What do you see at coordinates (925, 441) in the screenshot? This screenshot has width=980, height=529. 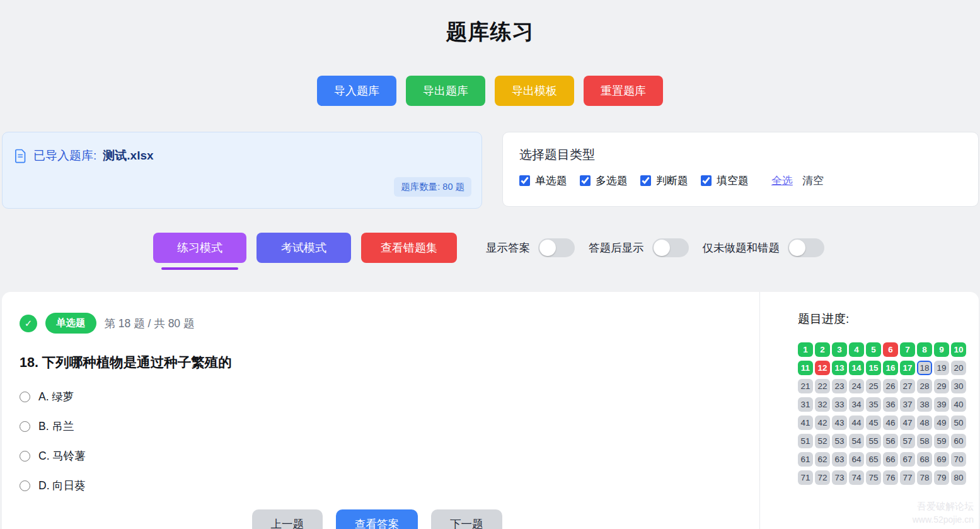 I see `progress-cell-58: 58` at bounding box center [925, 441].